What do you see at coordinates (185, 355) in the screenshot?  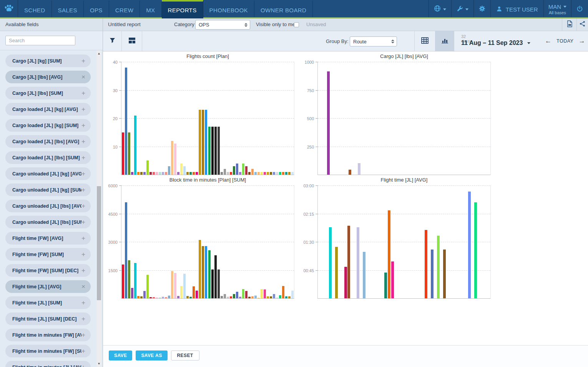 I see `reset-button: RESET` at bounding box center [185, 355].